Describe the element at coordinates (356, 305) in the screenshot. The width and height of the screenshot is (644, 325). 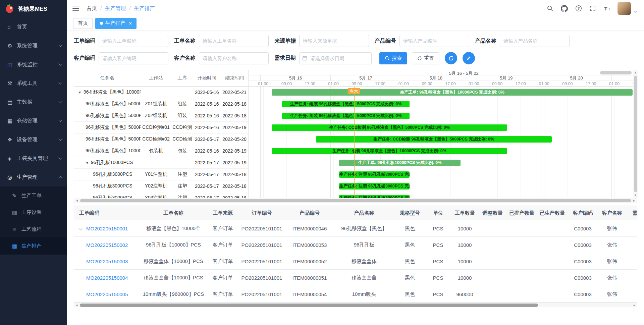
I see `table-h-scrollbar: ◄ ►` at that location.